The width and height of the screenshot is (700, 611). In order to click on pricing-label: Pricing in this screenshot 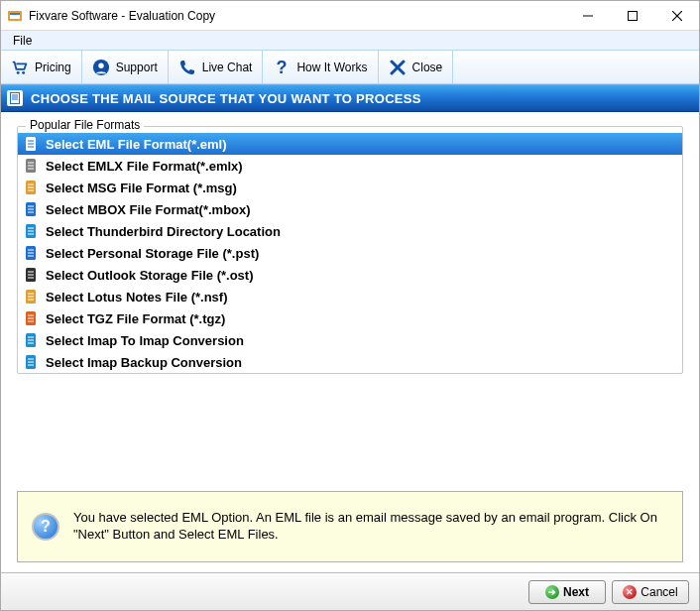, I will do `click(54, 67)`.